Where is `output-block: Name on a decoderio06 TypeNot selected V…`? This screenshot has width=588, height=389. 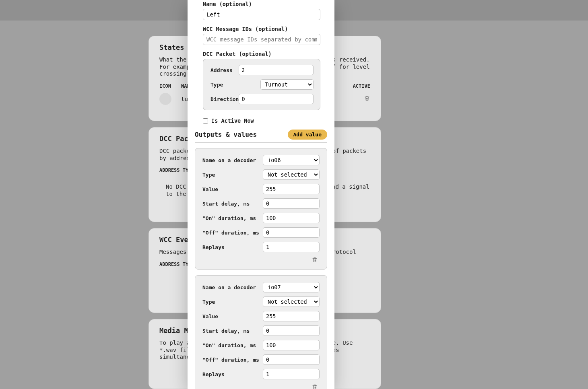 output-block: Name on a decoderio06 TypeNot selected V… is located at coordinates (261, 209).